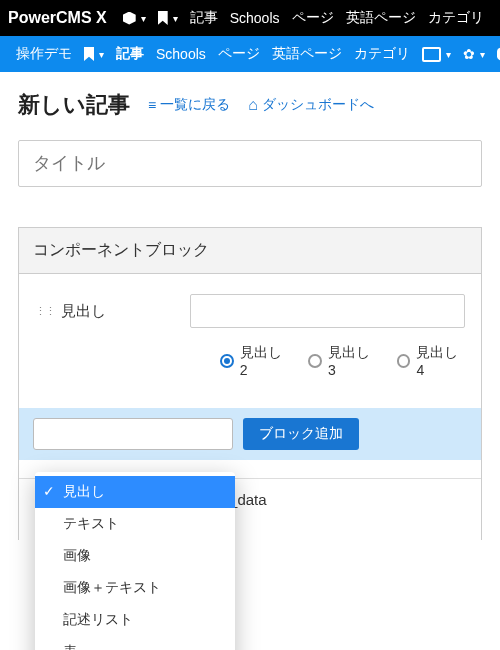 Image resolution: width=500 pixels, height=650 pixels. What do you see at coordinates (255, 18) in the screenshot?
I see `topnav-item: Schools` at bounding box center [255, 18].